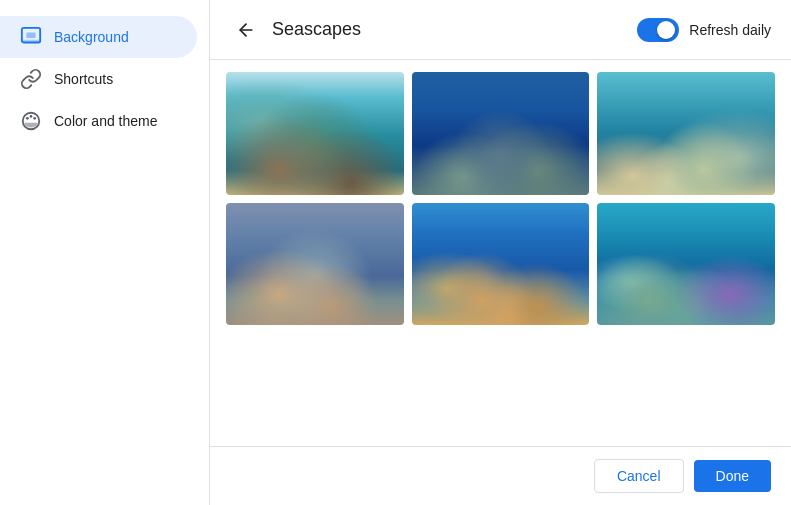 The width and height of the screenshot is (791, 505). What do you see at coordinates (316, 30) in the screenshot?
I see `page-title: Seascapes` at bounding box center [316, 30].